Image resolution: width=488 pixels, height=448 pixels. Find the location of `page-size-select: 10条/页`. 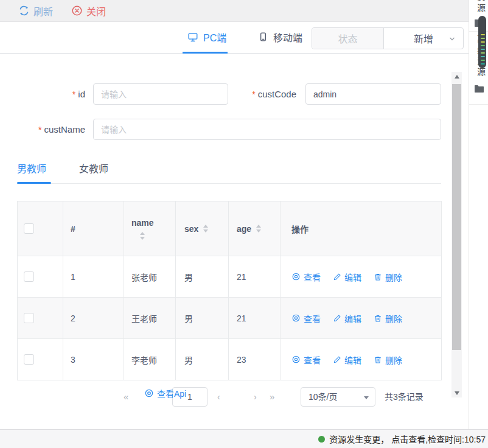

page-size-select: 10条/页 is located at coordinates (338, 397).